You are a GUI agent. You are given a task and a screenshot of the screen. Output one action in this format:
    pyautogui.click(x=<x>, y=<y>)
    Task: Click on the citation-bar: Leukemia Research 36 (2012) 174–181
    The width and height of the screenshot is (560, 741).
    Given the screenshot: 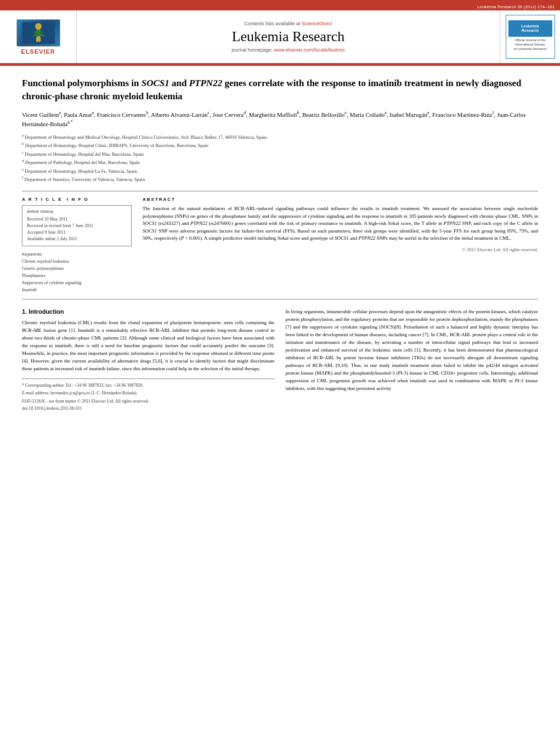 What is the action you would take?
    pyautogui.click(x=280, y=7)
    